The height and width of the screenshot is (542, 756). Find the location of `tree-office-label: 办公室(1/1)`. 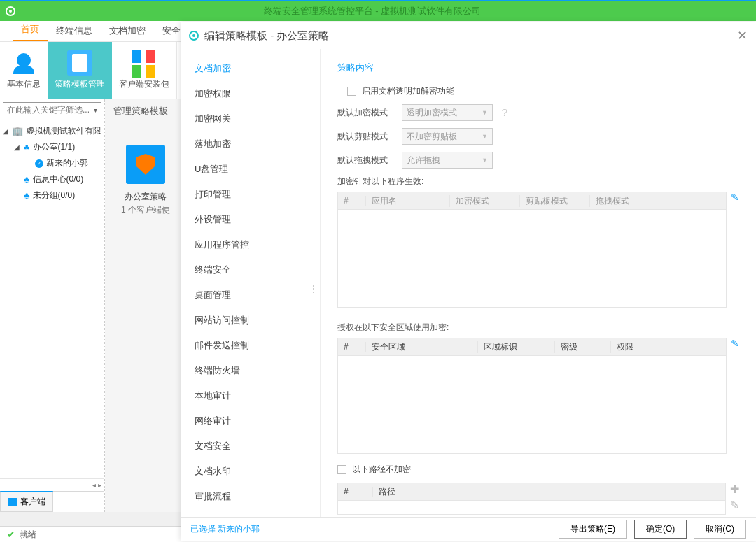

tree-office-label: 办公室(1/1) is located at coordinates (55, 147).